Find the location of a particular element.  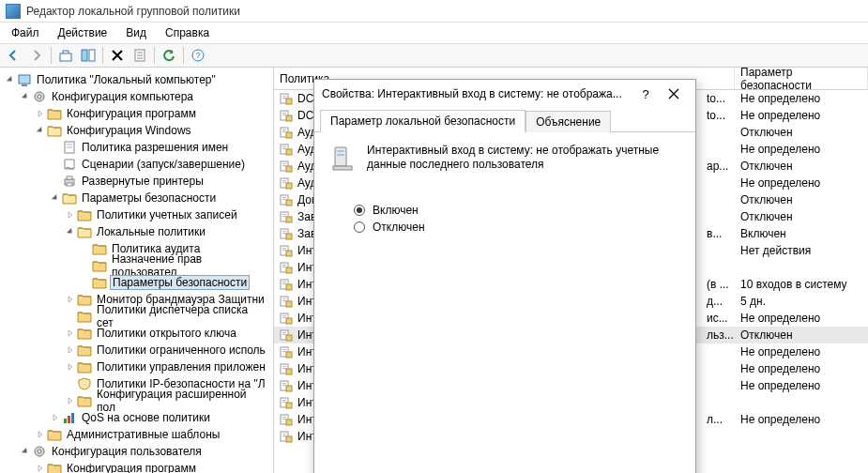

tree-item: Конфигурация расширенной пол is located at coordinates (137, 401).